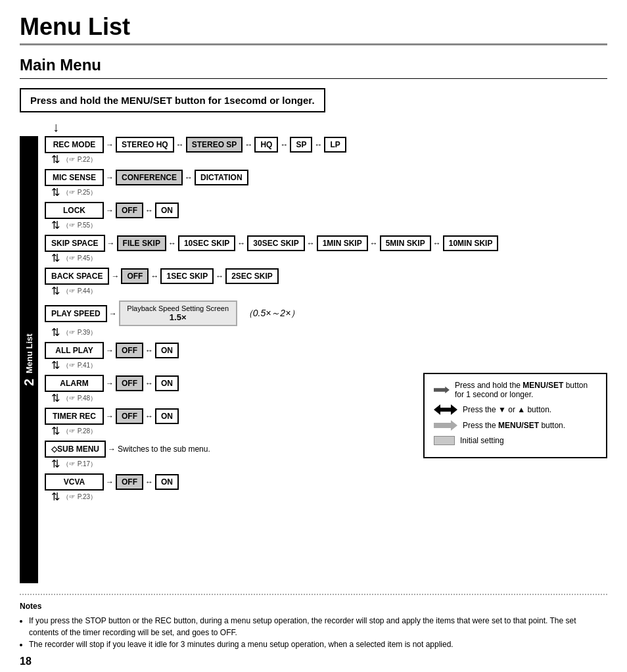 Image resolution: width=627 pixels, height=672 pixels. What do you see at coordinates (314, 127) in the screenshot?
I see `down-arrow-icon: ↓` at bounding box center [314, 127].